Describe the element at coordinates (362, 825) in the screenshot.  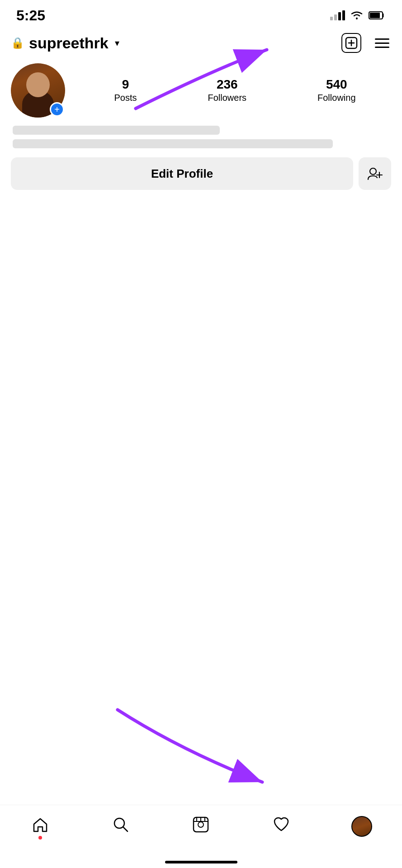
I see `nav-profile` at that location.